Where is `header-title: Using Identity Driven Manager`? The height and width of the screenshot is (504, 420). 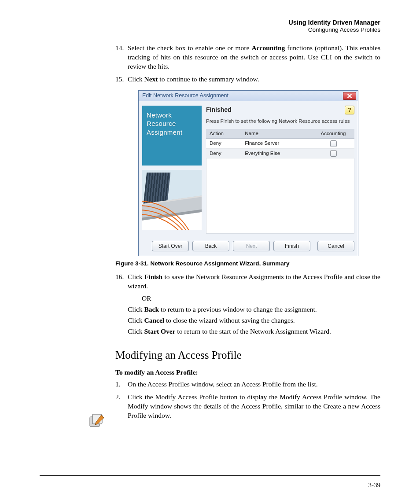 header-title: Using Identity Driven Manager is located at coordinates (210, 22).